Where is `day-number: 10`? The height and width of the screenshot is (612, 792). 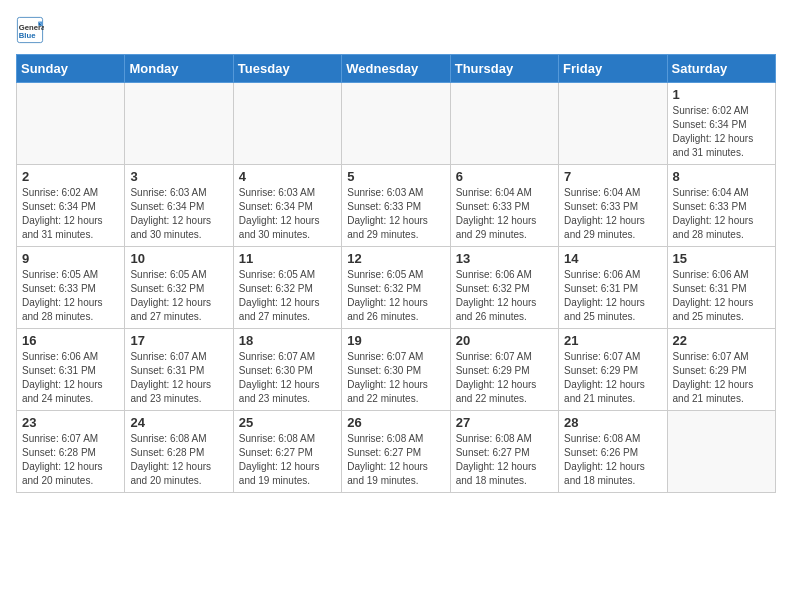 day-number: 10 is located at coordinates (178, 258).